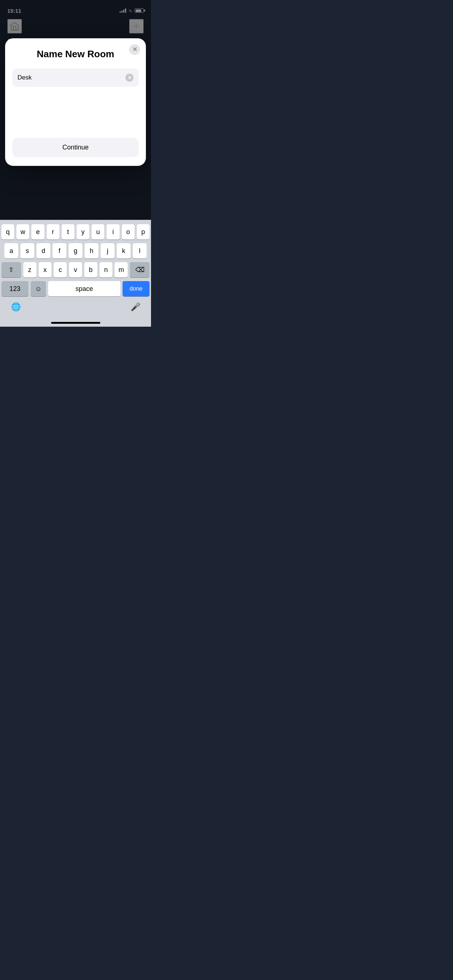 Image resolution: width=453 pixels, height=980 pixels. What do you see at coordinates (75, 232) in the screenshot?
I see `keyboard-row-1: q w e r t y u i o p` at bounding box center [75, 232].